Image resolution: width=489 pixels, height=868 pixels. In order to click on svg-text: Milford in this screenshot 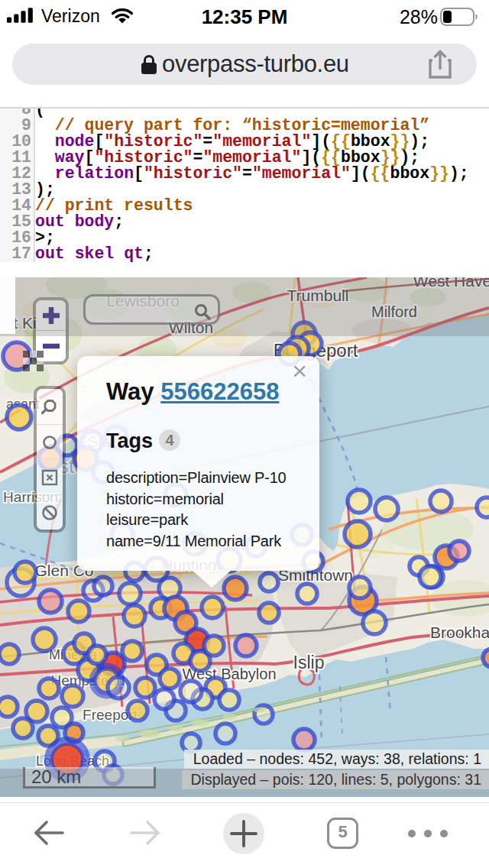, I will do `click(394, 312)`.